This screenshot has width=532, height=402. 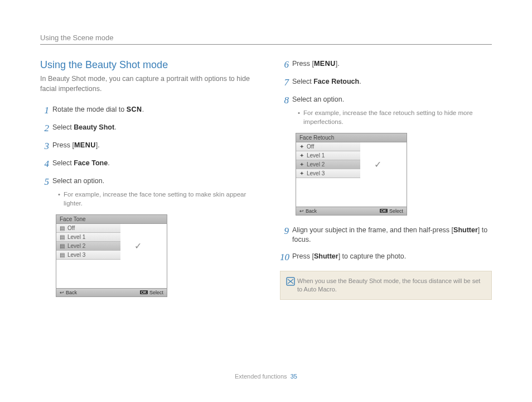 What do you see at coordinates (392, 117) in the screenshot?
I see `step-sub: • For example, increase the face retouch…` at bounding box center [392, 117].